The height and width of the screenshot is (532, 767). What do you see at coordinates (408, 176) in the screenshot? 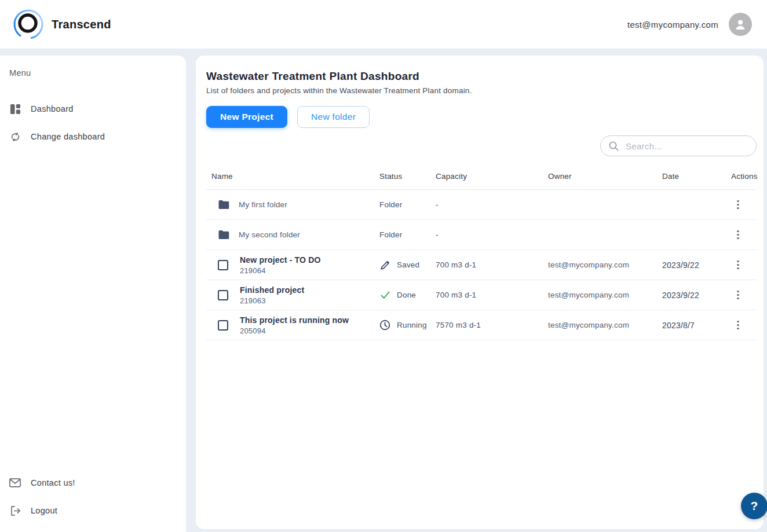
I see `column-header-status: Status` at bounding box center [408, 176].